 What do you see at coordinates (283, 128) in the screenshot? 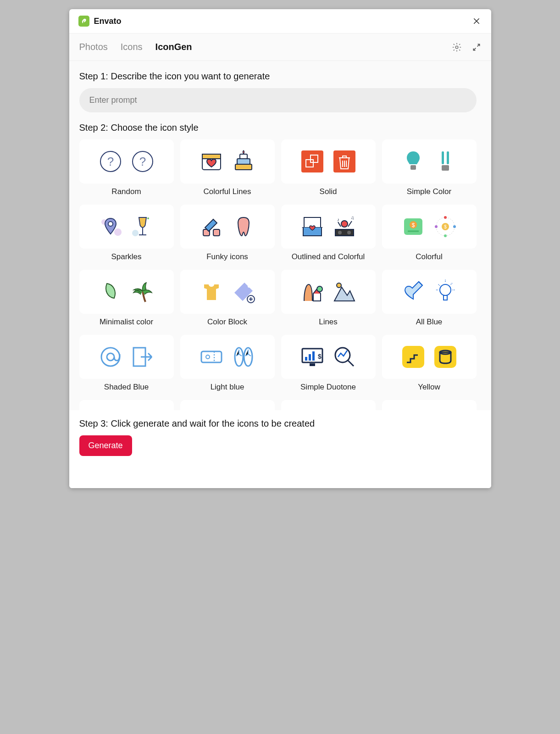
I see `step2-label: Step 2: Choose the icon style` at bounding box center [283, 128].